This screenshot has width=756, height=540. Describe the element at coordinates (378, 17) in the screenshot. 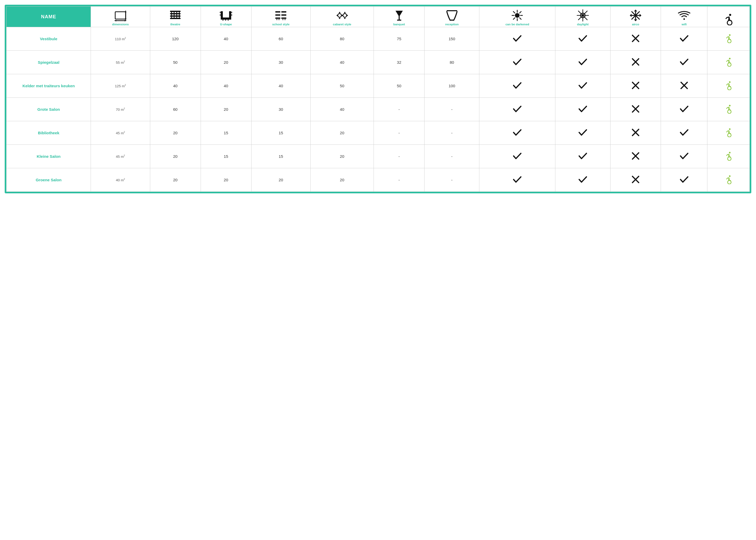

I see `header-row: NAME` at that location.